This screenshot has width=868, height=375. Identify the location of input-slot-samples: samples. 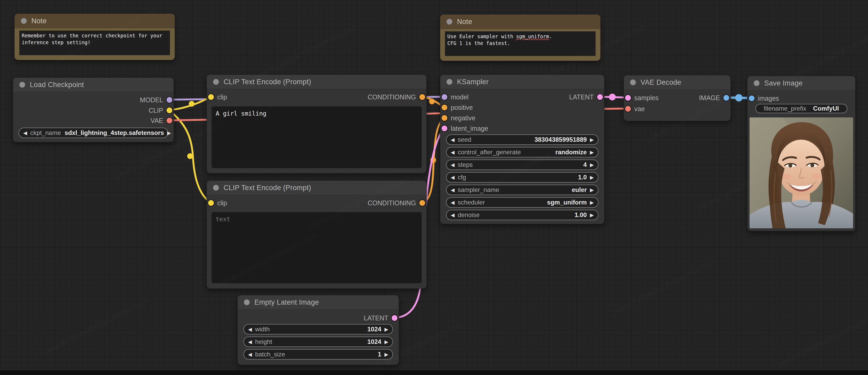
(642, 98).